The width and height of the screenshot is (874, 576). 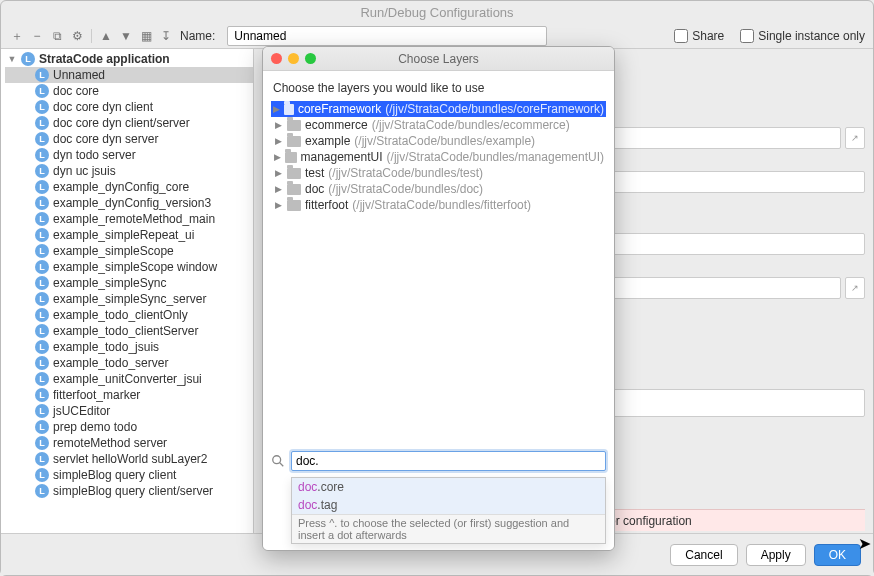 I want to click on tree-item: Lprep demo todo, so click(x=129, y=427).